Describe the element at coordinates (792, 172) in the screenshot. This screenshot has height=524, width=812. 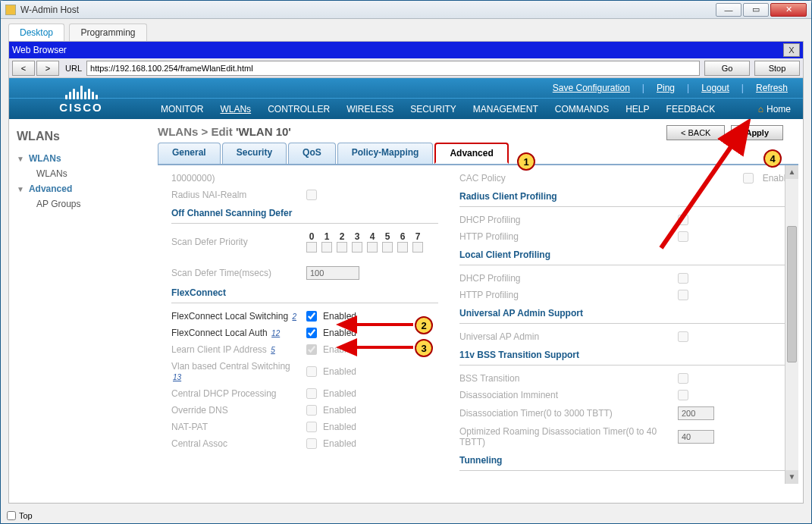
I see `scroll-up-icon: ▲` at that location.